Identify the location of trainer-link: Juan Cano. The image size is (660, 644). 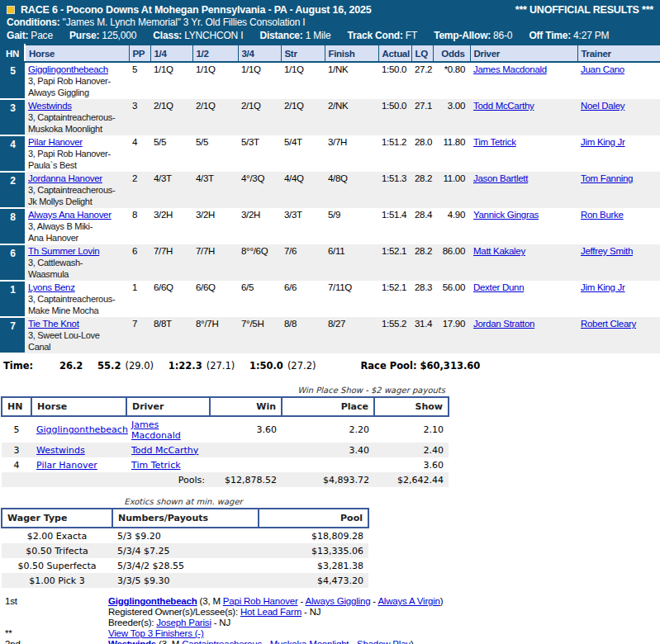
(603, 69).